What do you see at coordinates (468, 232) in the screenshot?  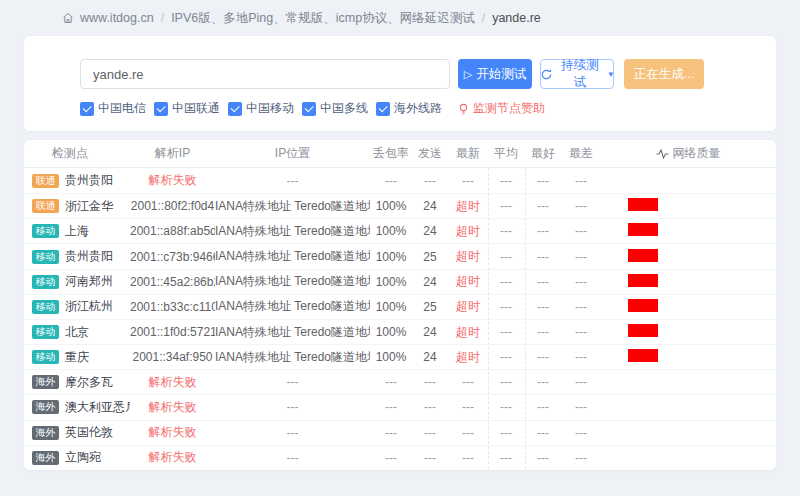 I see `latest-value: 超时` at bounding box center [468, 232].